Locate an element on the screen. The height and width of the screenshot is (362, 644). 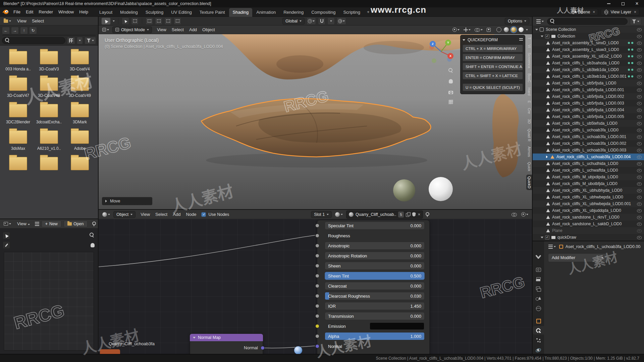
outliner-row: Aset_rock_cliffs_L_uchwaffda_LOD0 is located at coordinates (588, 170).